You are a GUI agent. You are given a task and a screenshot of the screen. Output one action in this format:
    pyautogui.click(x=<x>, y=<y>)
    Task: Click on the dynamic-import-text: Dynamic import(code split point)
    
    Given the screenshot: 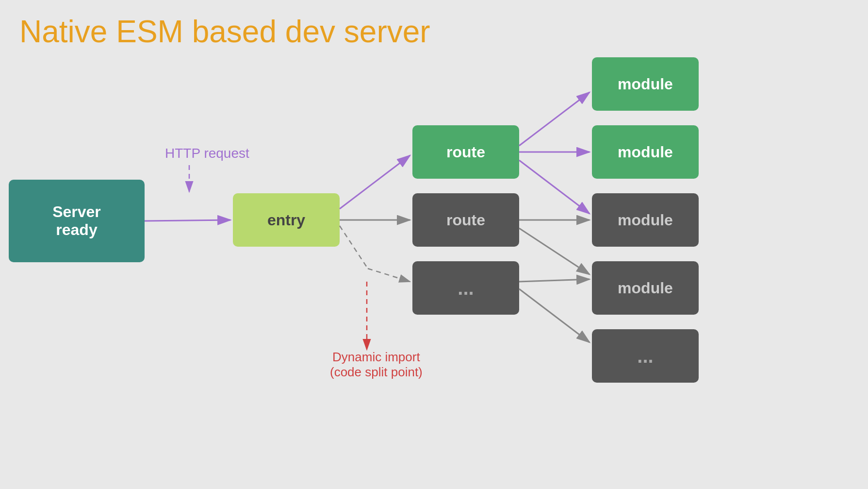 What is the action you would take?
    pyautogui.click(x=377, y=364)
    